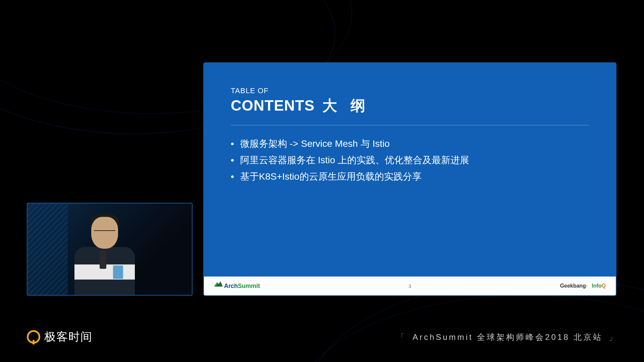 The height and width of the screenshot is (362, 644). What do you see at coordinates (346, 105) in the screenshot?
I see `slide-title-zh: 大 纲` at bounding box center [346, 105].